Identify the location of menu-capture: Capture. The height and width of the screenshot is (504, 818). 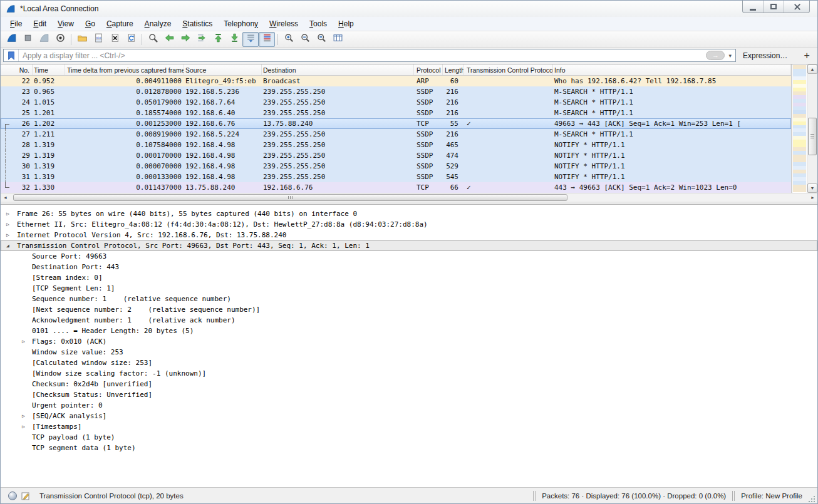
(120, 24).